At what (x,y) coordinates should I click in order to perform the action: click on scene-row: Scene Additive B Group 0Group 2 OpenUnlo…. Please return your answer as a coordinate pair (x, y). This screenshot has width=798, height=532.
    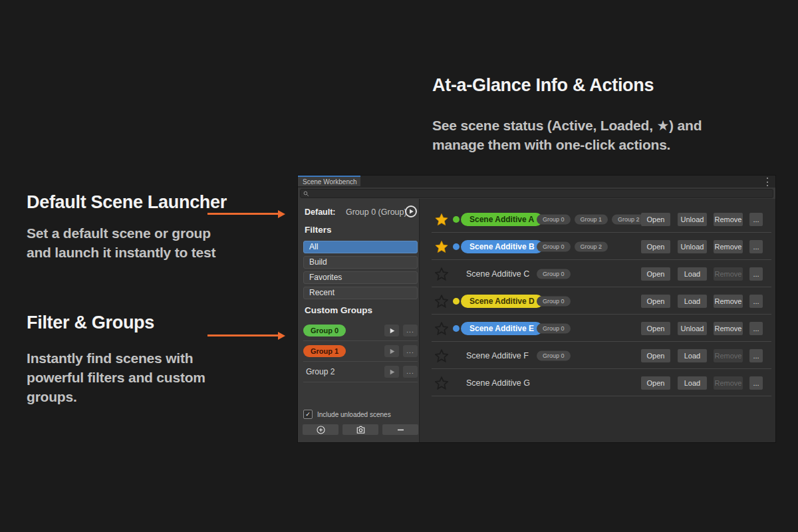
    Looking at the image, I should click on (597, 246).